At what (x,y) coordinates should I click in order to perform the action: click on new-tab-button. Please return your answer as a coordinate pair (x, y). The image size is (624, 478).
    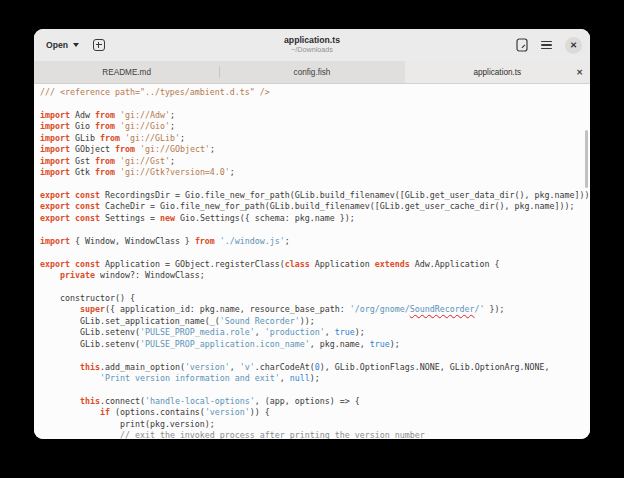
    Looking at the image, I should click on (99, 45).